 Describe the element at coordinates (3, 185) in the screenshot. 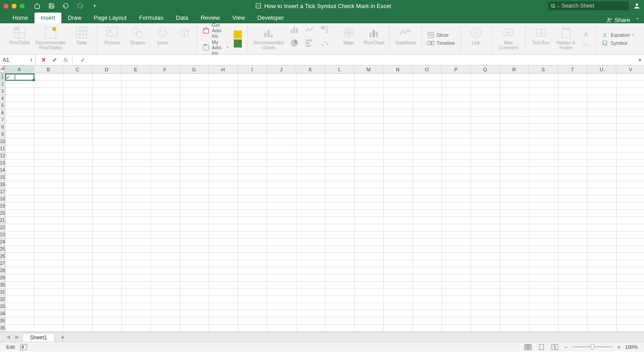

I see `row-header: 16` at that location.